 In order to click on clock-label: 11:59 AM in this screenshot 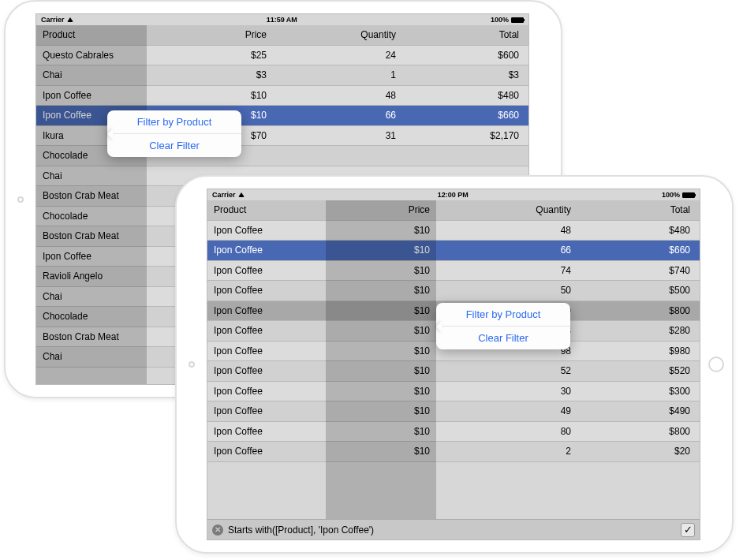, I will do `click(282, 20)`.